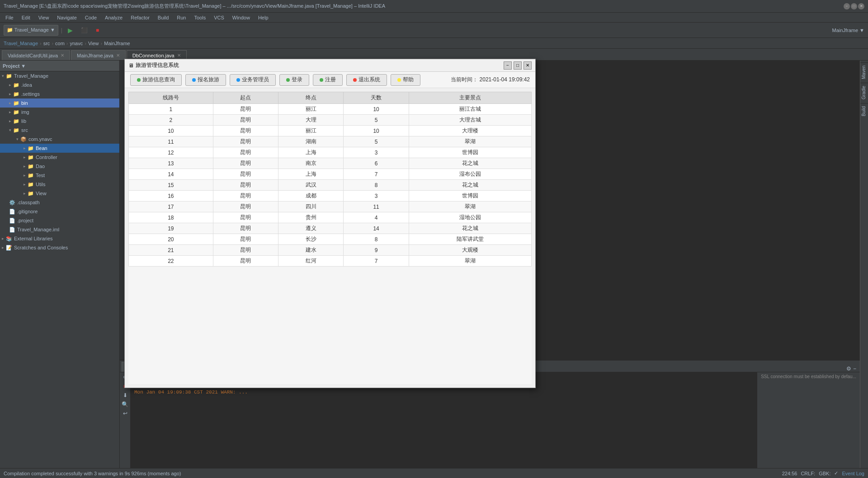 The width and height of the screenshot is (868, 478). What do you see at coordinates (71, 30) in the screenshot?
I see `toolbar-run-btn: ▶` at bounding box center [71, 30].